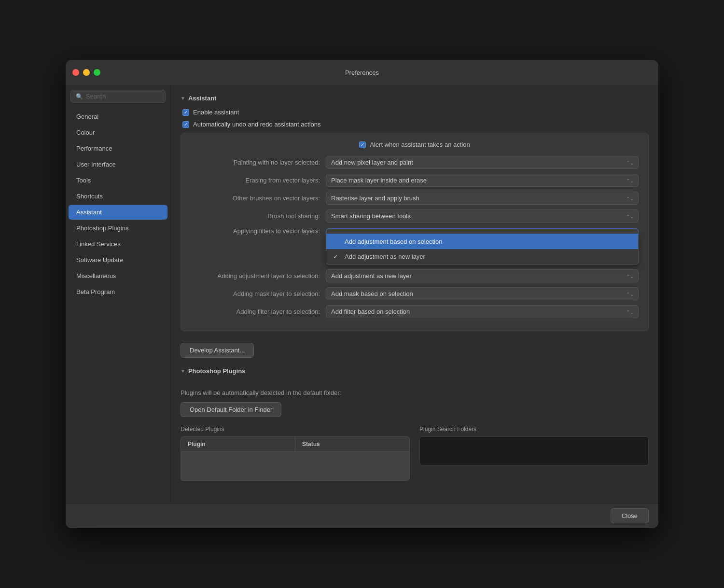 The image size is (724, 588). I want to click on develop-assistant-button: Develop Assistant..., so click(217, 350).